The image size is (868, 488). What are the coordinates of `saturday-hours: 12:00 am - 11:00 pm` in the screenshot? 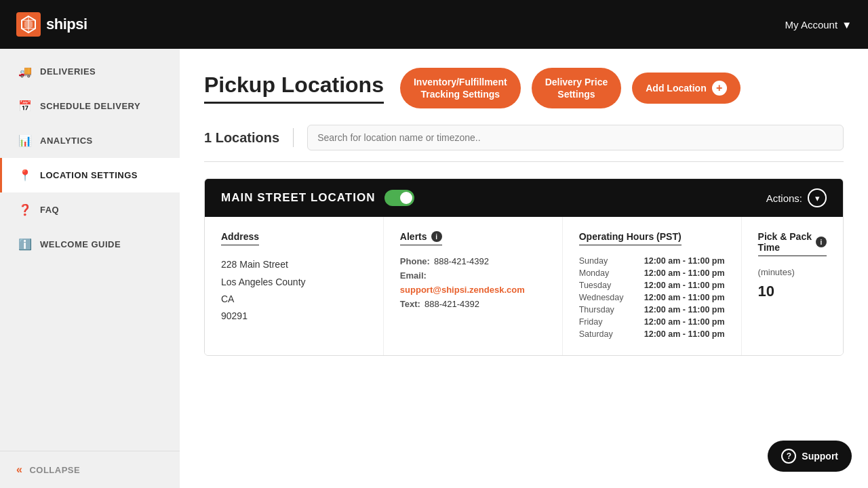 It's located at (685, 334).